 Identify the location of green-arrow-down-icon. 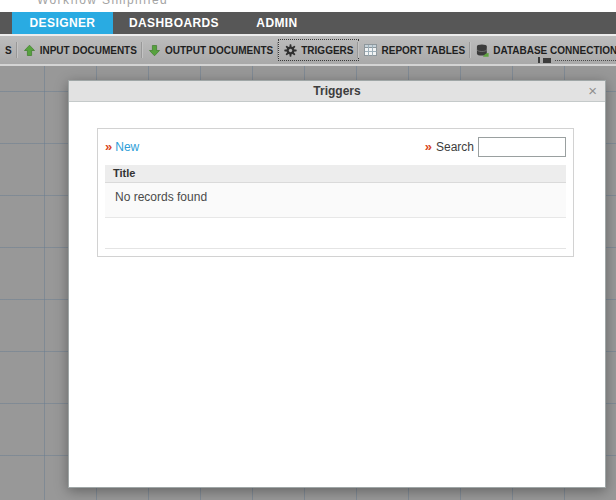
(154, 50).